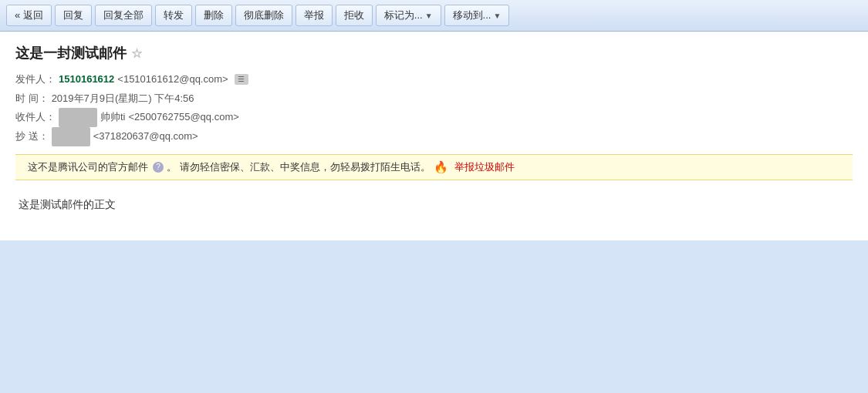 The width and height of the screenshot is (868, 393). What do you see at coordinates (29, 15) in the screenshot?
I see `back-button: « 返回` at bounding box center [29, 15].